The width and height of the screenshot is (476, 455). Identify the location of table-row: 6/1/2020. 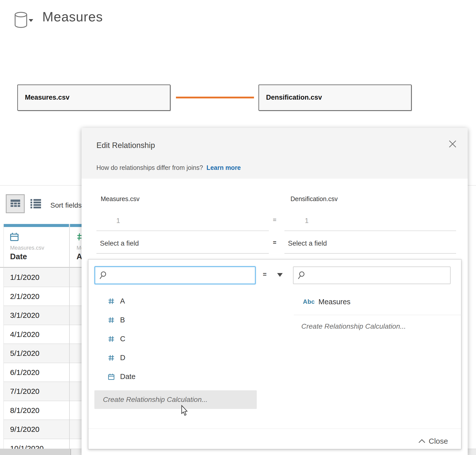
(46, 373).